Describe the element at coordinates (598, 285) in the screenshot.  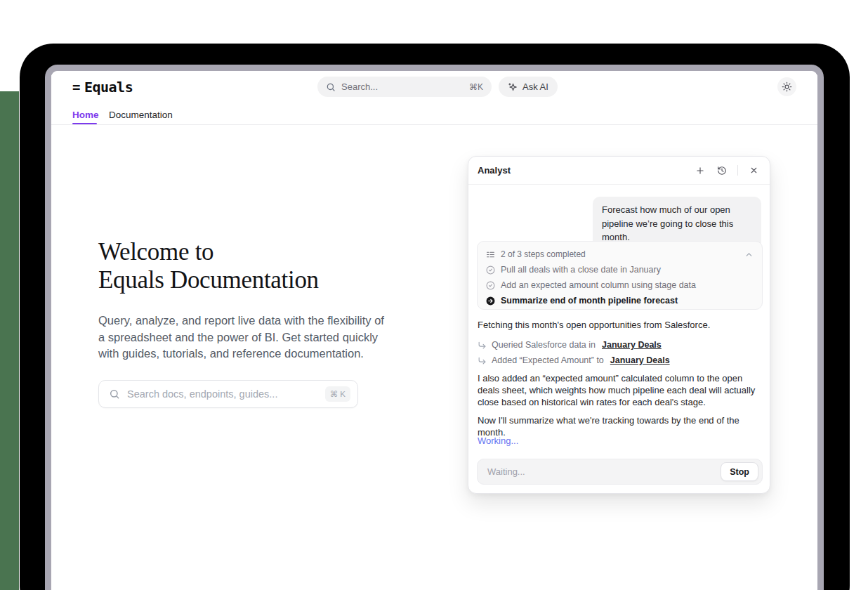
I see `step-label: Add an expected amount column using stag…` at that location.